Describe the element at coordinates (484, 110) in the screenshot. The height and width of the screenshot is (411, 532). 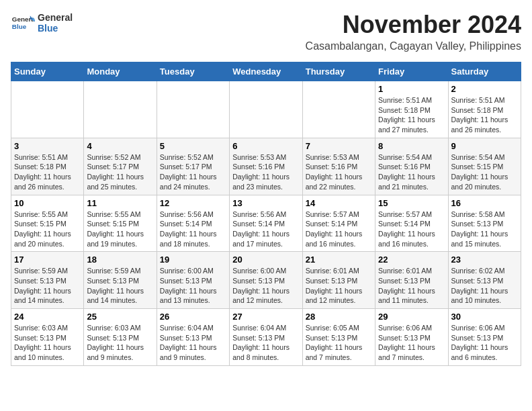
I see `calendar-cell: 2Sunrise: 5:51 AM Sunset: 5:18 PM Daylig…` at that location.